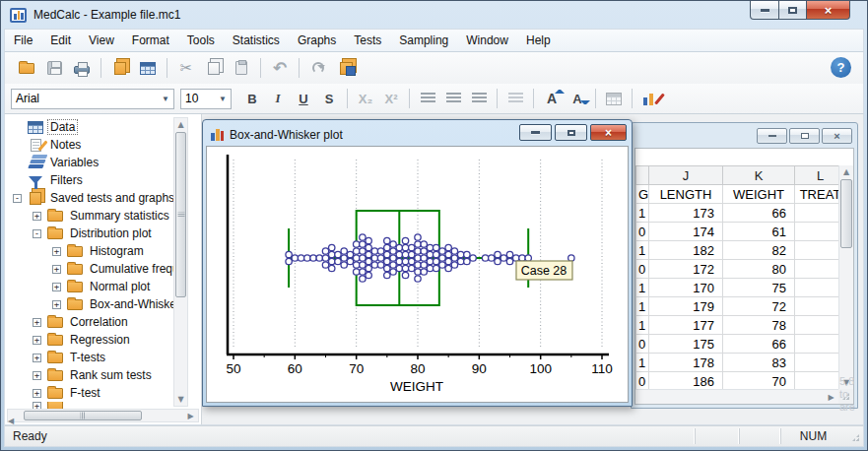 Image resolution: width=868 pixels, height=451 pixels. Describe the element at coordinates (89, 251) in the screenshot. I see `sidebar-item-histogram: +Histogram` at that location.